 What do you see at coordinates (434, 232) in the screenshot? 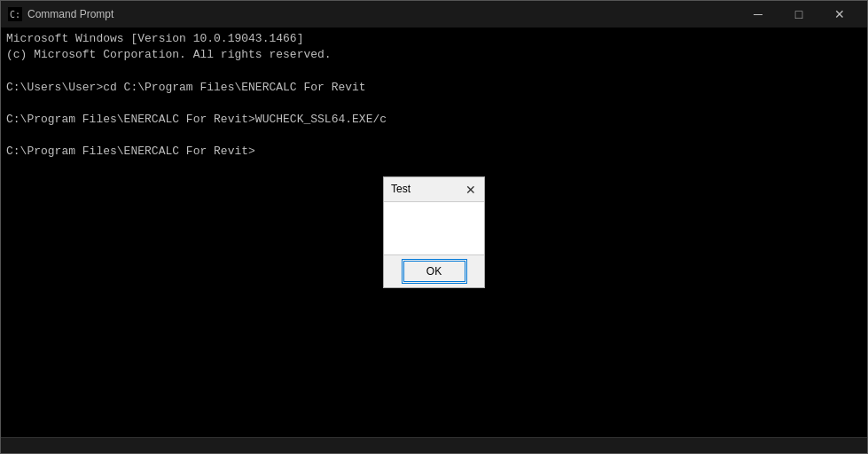
I see `test-dialog: Test ✕ OK` at bounding box center [434, 232].